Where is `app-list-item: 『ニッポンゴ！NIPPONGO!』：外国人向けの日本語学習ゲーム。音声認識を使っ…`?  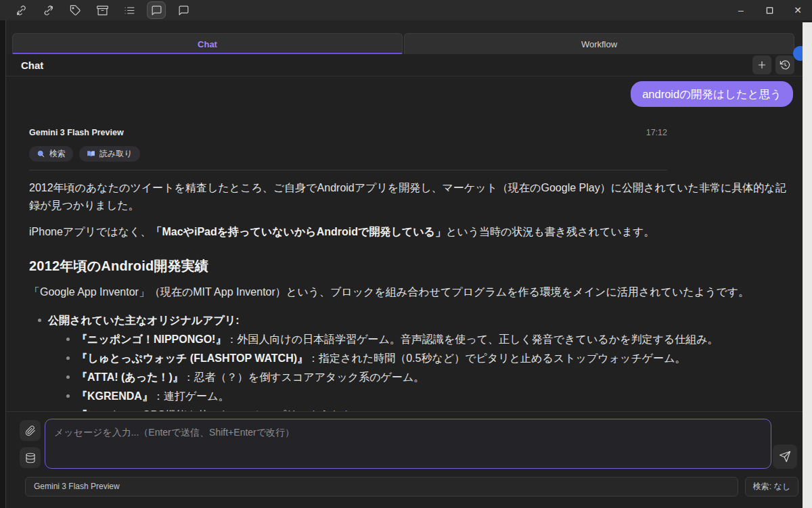 app-list-item: 『ニッポンゴ！NIPPONGO!』：外国人向けの日本語学習ゲーム。音声認識を使っ… is located at coordinates (434, 340).